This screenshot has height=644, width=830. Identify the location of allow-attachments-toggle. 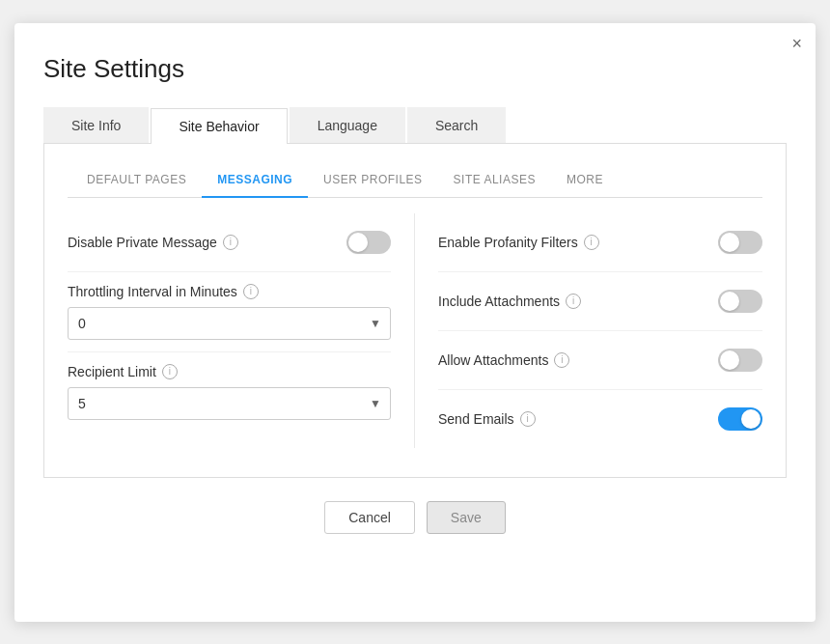
(740, 360).